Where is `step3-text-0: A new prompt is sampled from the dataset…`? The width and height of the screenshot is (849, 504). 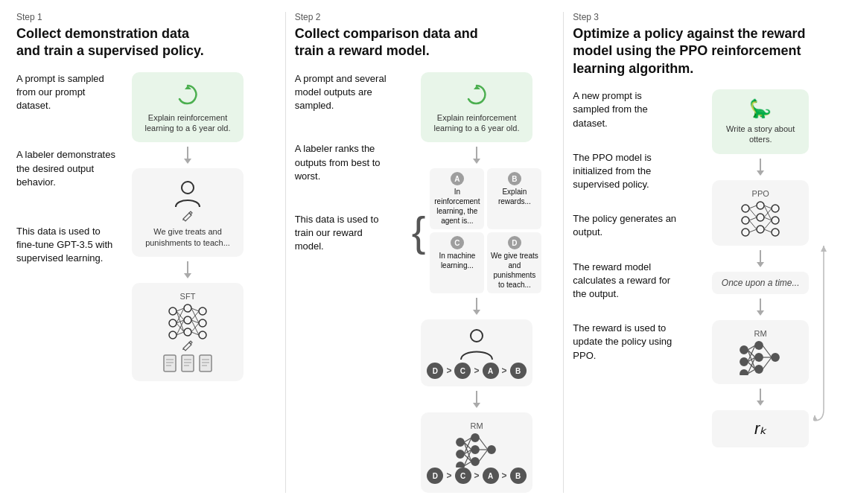 step3-text-0: A new prompt is sampled from the dataset… is located at coordinates (627, 110).